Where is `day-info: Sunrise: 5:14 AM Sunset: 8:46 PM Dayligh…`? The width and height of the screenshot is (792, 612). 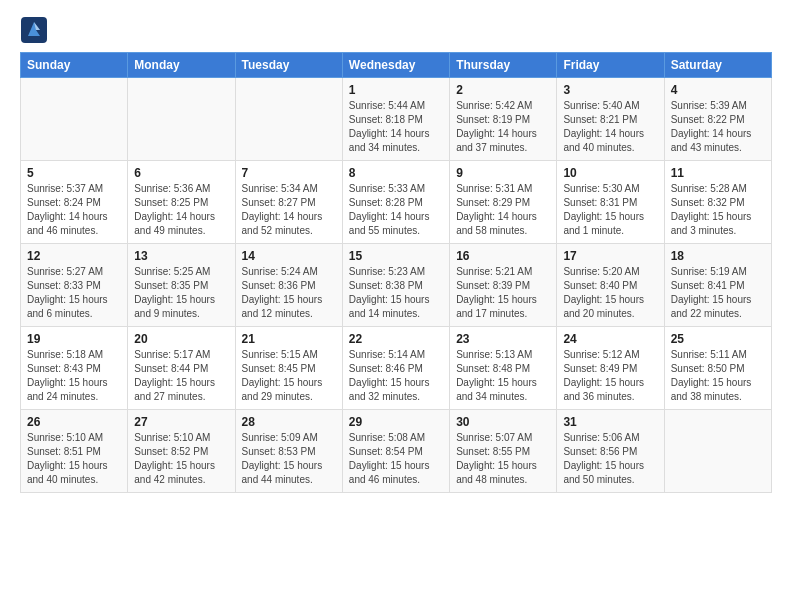
day-info: Sunrise: 5:14 AM Sunset: 8:46 PM Dayligh… is located at coordinates (396, 376).